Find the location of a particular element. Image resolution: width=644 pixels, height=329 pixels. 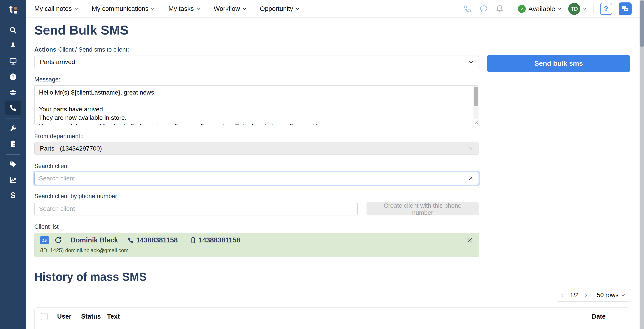

help-circle-icon: ? is located at coordinates (13, 77).